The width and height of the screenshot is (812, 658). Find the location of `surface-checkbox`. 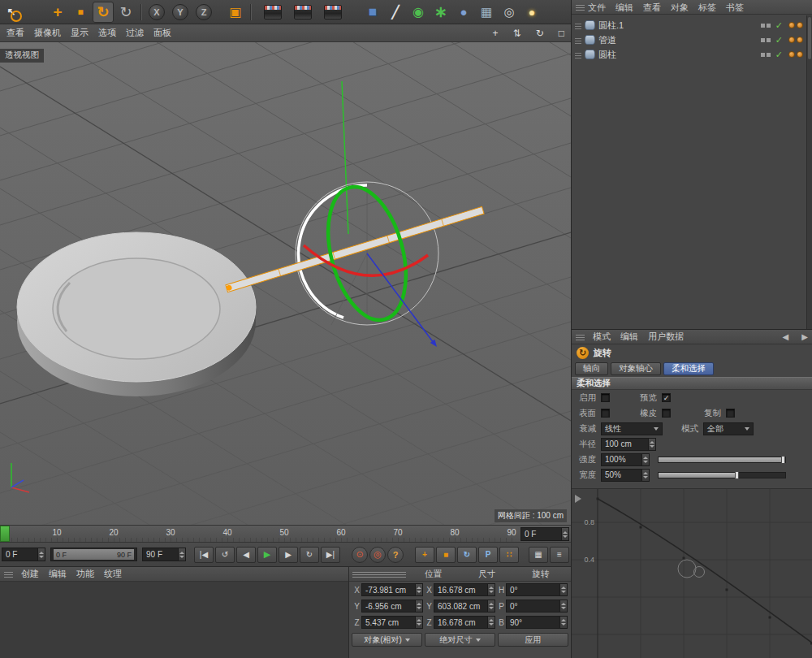

surface-checkbox is located at coordinates (606, 413).